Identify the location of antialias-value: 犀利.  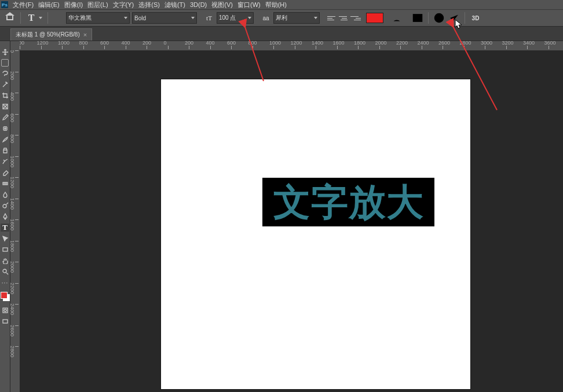
(282, 18).